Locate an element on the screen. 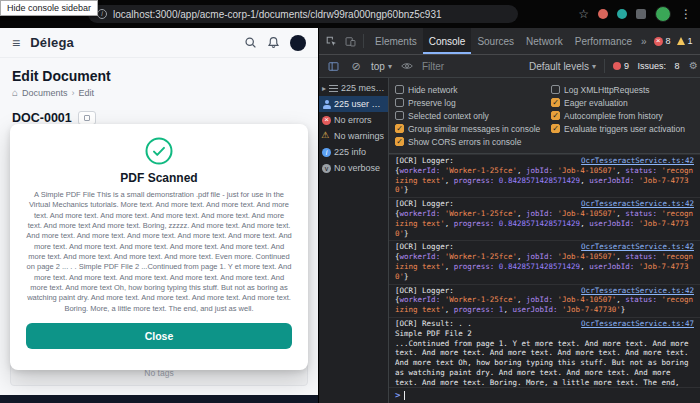 The height and width of the screenshot is (403, 700). sidebar-item-label: 225 messages is located at coordinates (363, 88).